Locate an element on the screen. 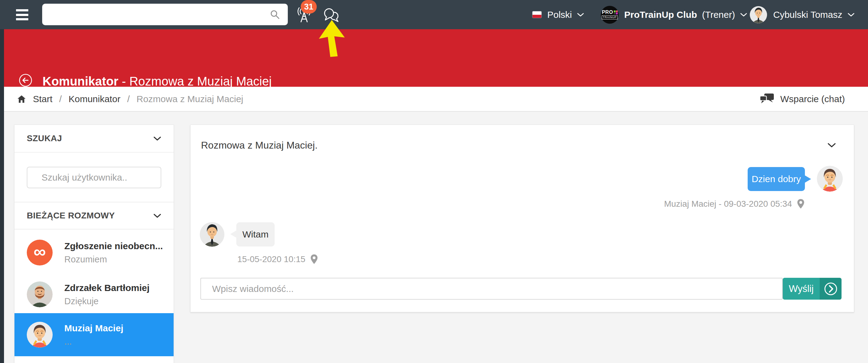  message-input is located at coordinates (491, 289).